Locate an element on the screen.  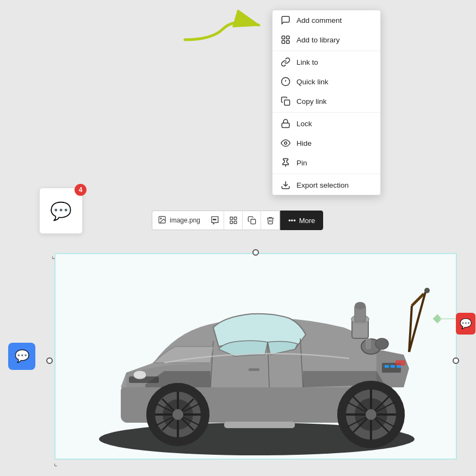
menu-item-hide: Hide is located at coordinates (326, 143).